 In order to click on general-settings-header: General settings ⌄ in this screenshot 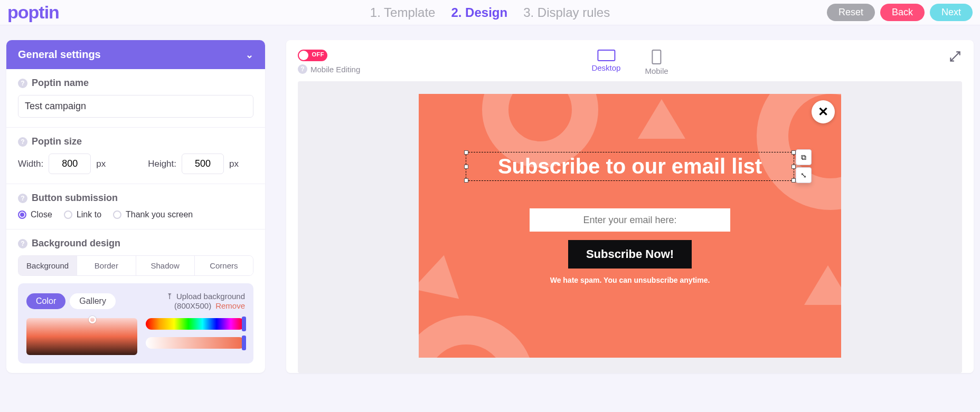, I will do `click(136, 55)`.